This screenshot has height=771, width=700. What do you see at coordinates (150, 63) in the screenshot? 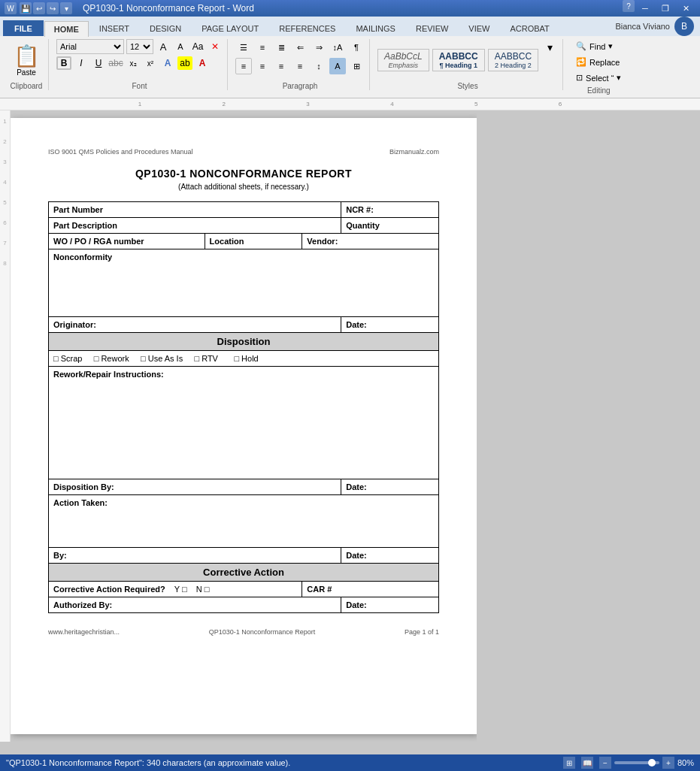
I see `superscript-button: x²` at bounding box center [150, 63].